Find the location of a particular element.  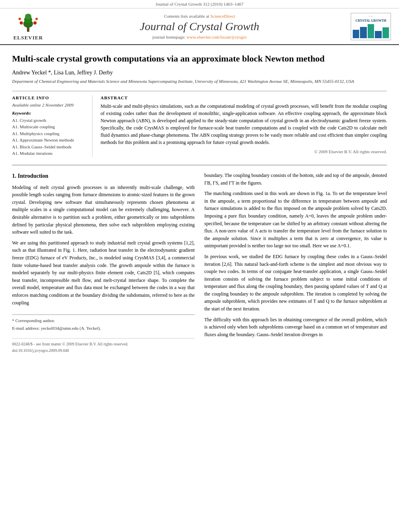

keyword-4: A1. Approximate Newton methods is located at coordinates (49, 140).